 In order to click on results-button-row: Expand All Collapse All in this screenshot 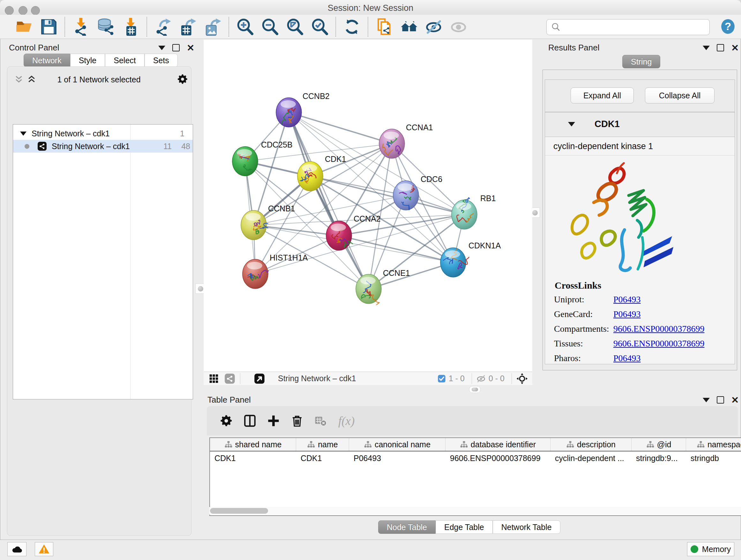, I will do `click(640, 96)`.